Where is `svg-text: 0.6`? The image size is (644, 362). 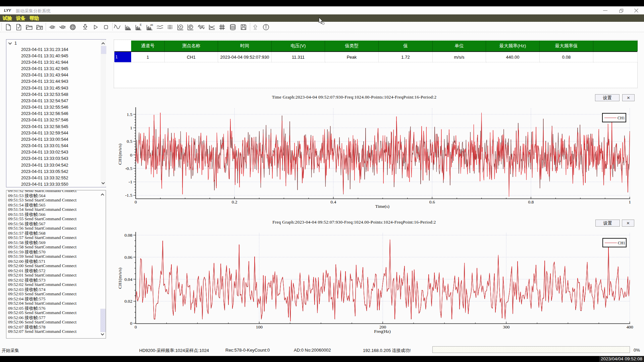 svg-text: 0.6 is located at coordinates (432, 202).